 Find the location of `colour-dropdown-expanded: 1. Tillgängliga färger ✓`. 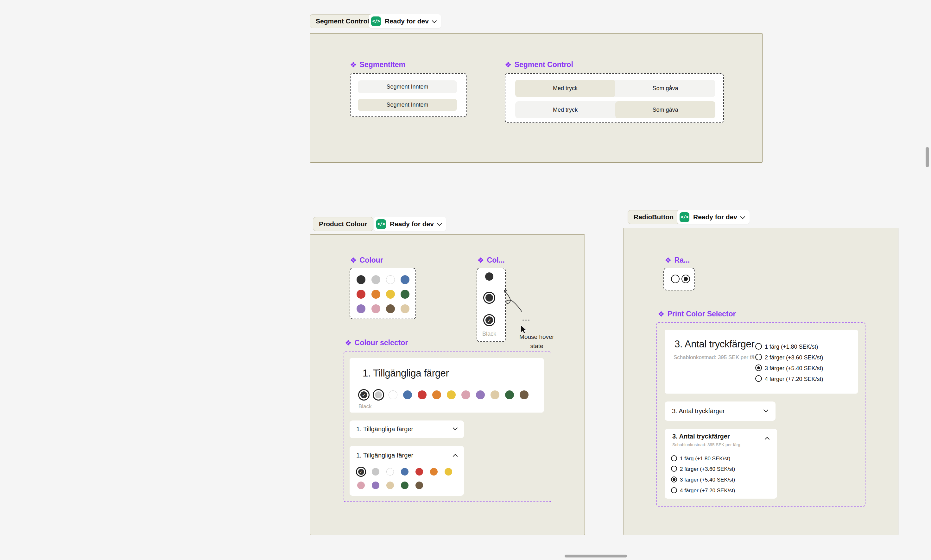

colour-dropdown-expanded: 1. Tillgängliga färger ✓ is located at coordinates (407, 471).